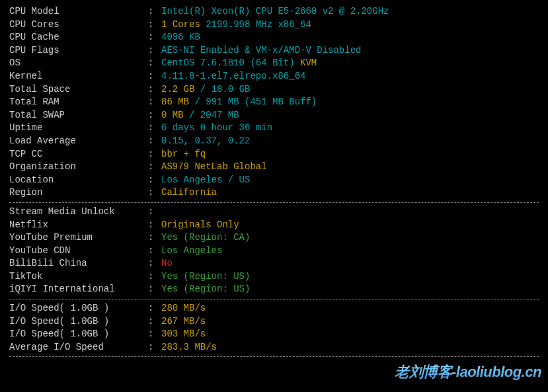 The width and height of the screenshot is (548, 392). I want to click on row-total-swap: Total SWAP : 0 MB / 2047 MB, so click(274, 116).